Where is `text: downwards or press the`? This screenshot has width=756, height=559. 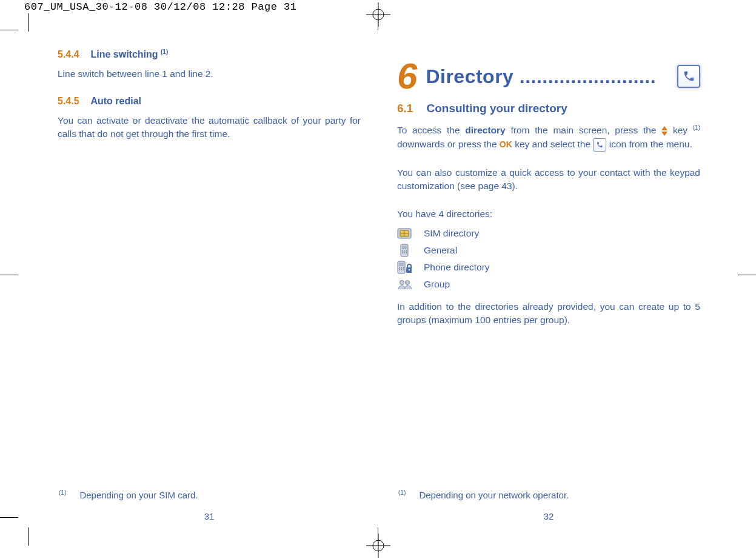 text: downwards or press the is located at coordinates (449, 144).